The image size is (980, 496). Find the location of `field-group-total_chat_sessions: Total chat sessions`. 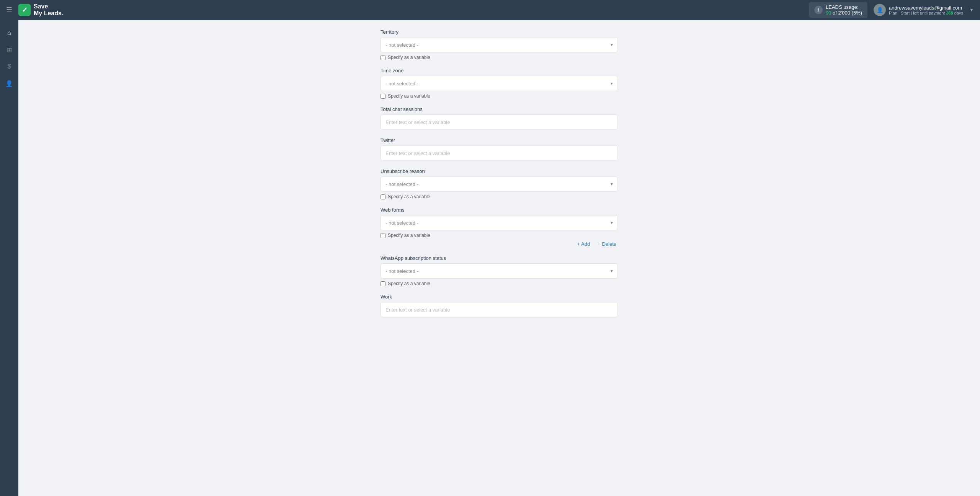

field-group-total_chat_sessions: Total chat sessions is located at coordinates (499, 118).